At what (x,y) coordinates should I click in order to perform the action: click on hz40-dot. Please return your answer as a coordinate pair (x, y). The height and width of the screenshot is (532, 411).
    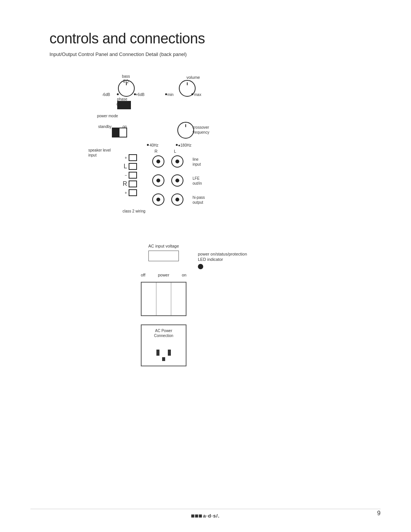
    Looking at the image, I should click on (148, 145).